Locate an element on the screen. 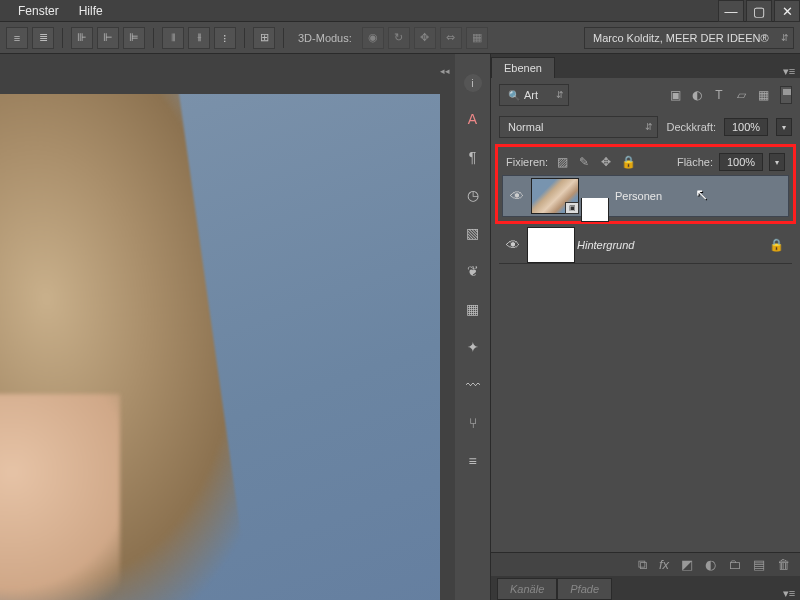 The height and width of the screenshot is (600, 800). lock-transparent-icon: ▨ is located at coordinates (562, 162).